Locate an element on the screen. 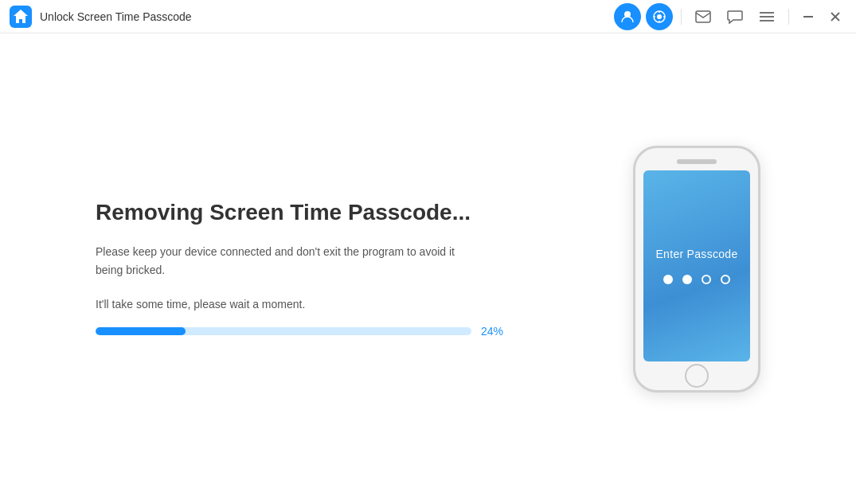  phone-screen: Enter Passcode is located at coordinates (697, 266).